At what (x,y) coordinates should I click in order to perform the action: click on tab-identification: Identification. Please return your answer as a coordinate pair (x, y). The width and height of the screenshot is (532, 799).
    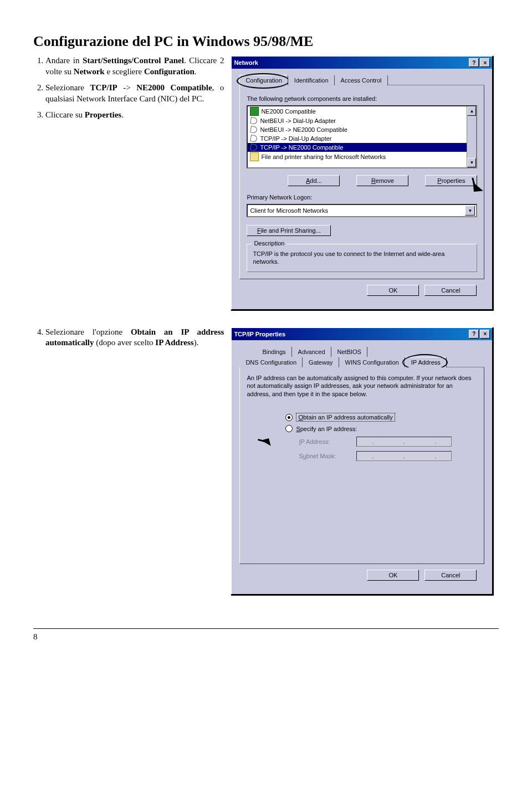
    Looking at the image, I should click on (311, 80).